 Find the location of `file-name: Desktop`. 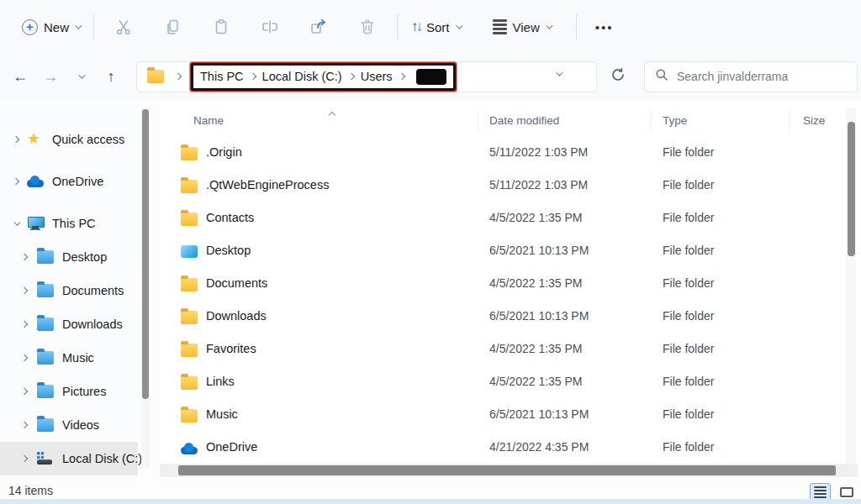

file-name: Desktop is located at coordinates (229, 250).